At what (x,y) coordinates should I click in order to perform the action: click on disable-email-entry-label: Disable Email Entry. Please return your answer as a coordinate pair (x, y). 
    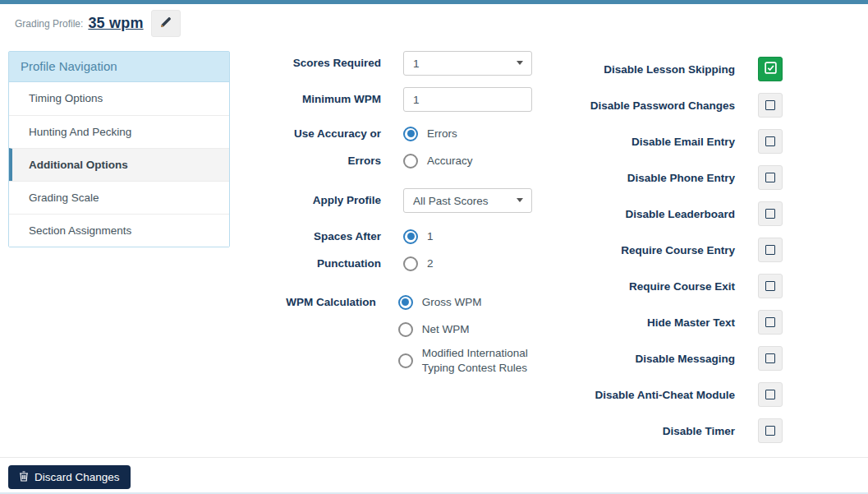
    Looking at the image, I should click on (618, 141).